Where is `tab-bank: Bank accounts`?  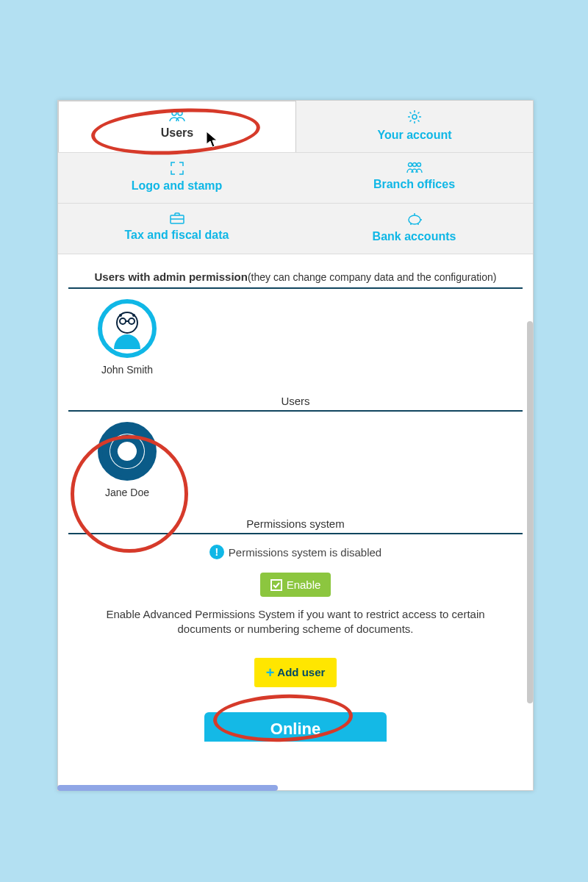
tab-bank: Bank accounts is located at coordinates (415, 229).